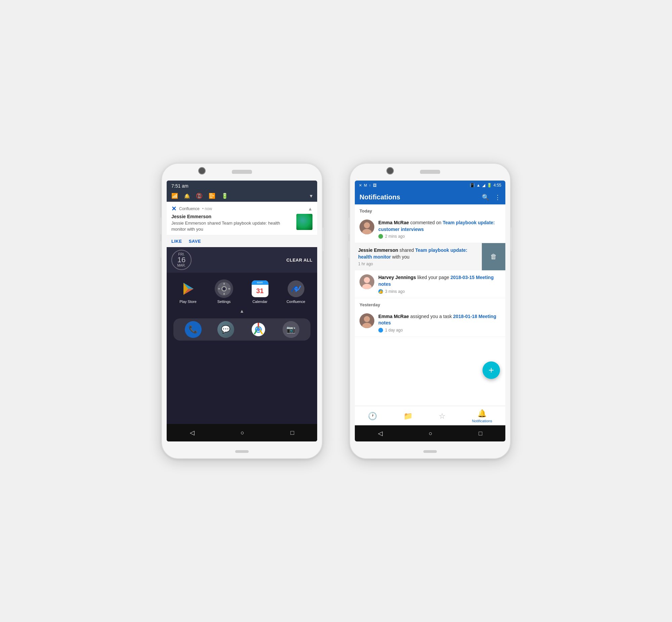 The image size is (672, 622). Describe the element at coordinates (212, 196) in the screenshot. I see `no-signal2-icon: 📴` at that location.